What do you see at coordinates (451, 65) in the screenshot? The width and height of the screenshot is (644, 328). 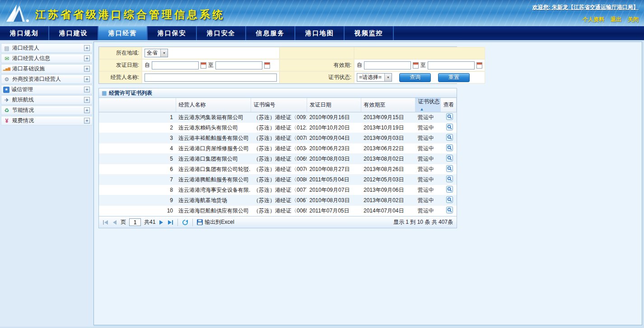 I see `validity-to-input` at bounding box center [451, 65].